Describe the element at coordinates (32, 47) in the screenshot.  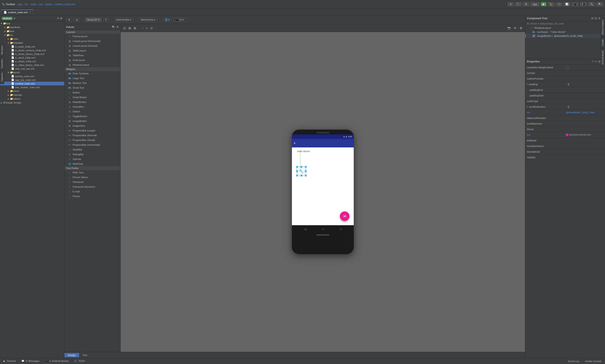
I see `tree-item-ic-build: 📄 ic_build_24dp.xml` at that location.